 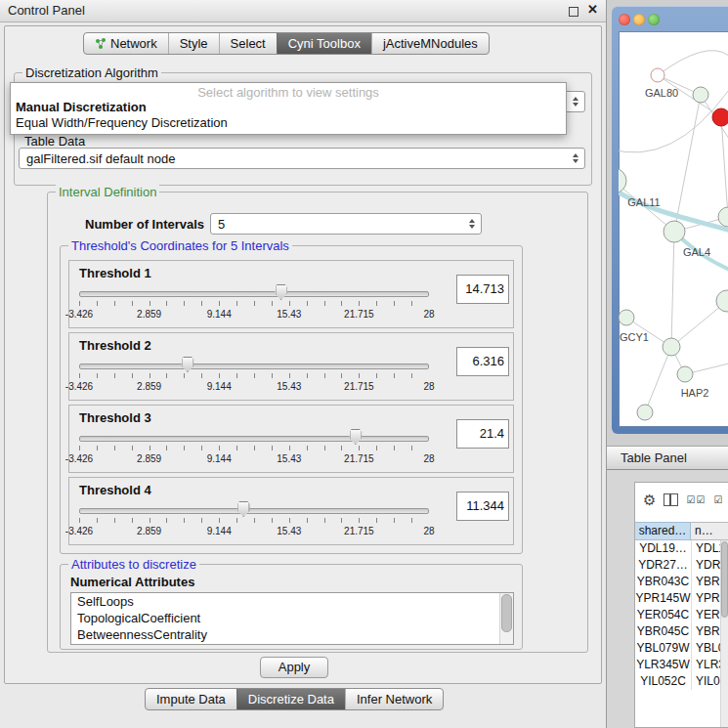 What do you see at coordinates (192, 700) in the screenshot?
I see `tab-impute-data: Impute Data` at bounding box center [192, 700].